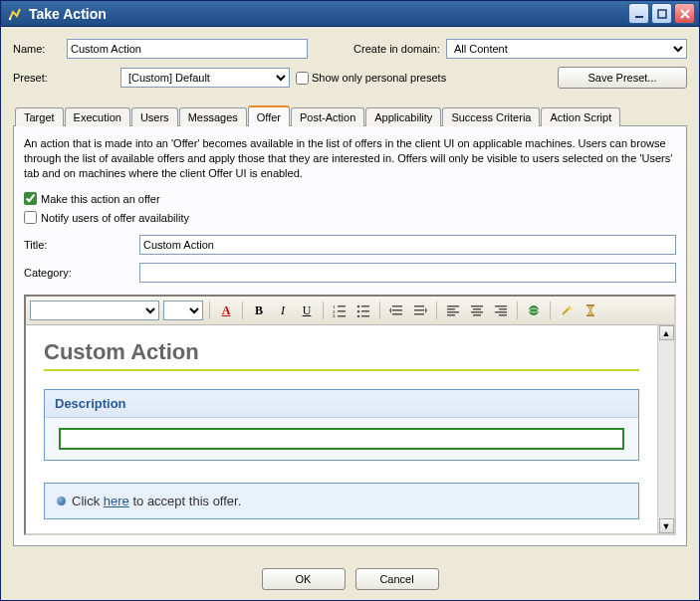 The image size is (700, 601). Describe the element at coordinates (269, 115) in the screenshot. I see `tab-offer: Offer` at that location.